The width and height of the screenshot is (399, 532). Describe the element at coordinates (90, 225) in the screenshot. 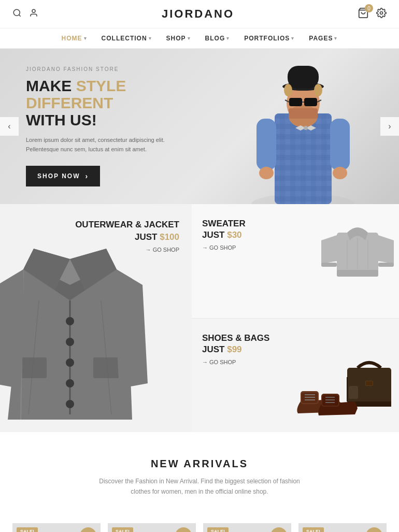

I see `outerwear-title: OUTERWEAR & JACKET` at that location.